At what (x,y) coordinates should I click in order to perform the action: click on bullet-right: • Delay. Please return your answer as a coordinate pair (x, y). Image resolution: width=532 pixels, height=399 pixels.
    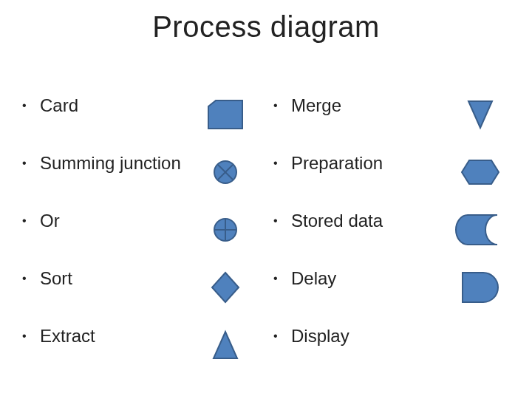
    Looking at the image, I should click on (358, 279).